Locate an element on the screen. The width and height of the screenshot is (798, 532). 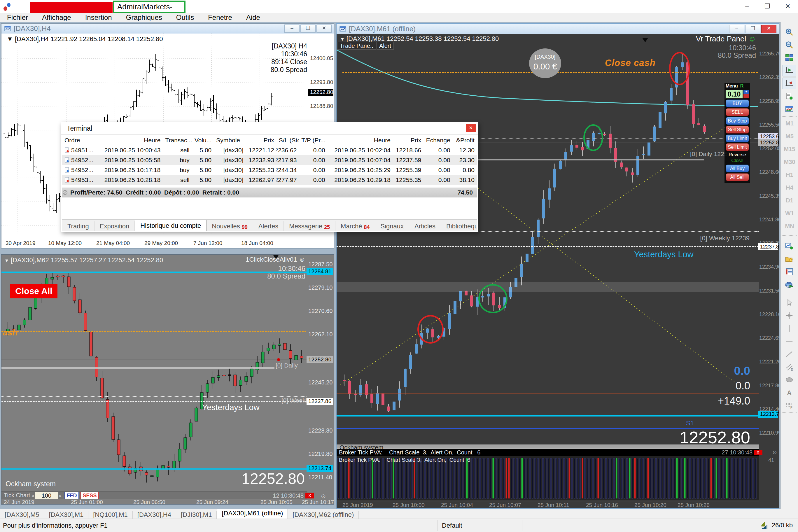
chart-tab--dji30-m1: [DJI30],M1 is located at coordinates (196, 515).